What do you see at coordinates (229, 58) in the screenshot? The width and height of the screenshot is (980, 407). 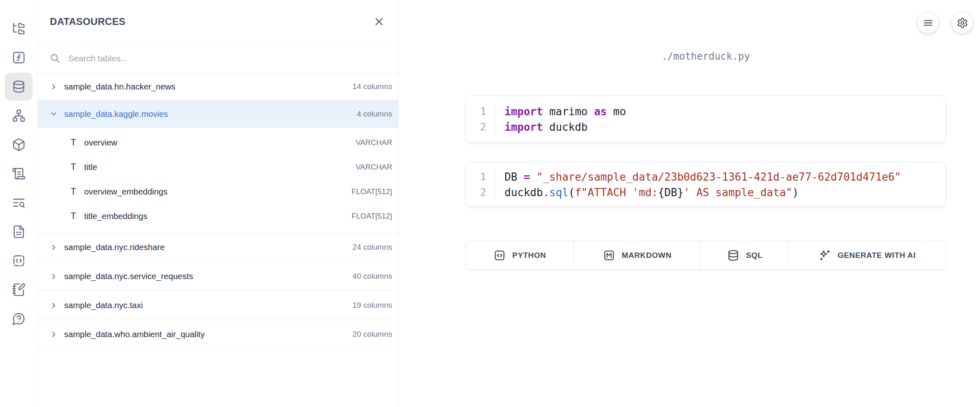 I see `search-input` at bounding box center [229, 58].